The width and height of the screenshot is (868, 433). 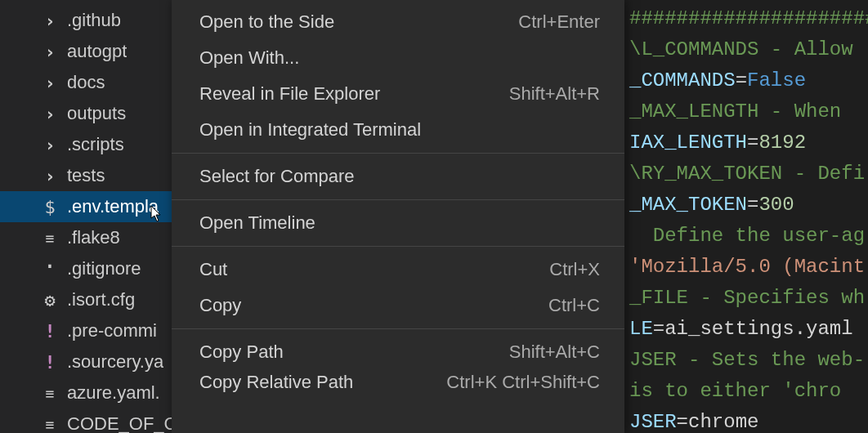 I want to click on editor-token: is to either 'chro, so click(x=736, y=391).